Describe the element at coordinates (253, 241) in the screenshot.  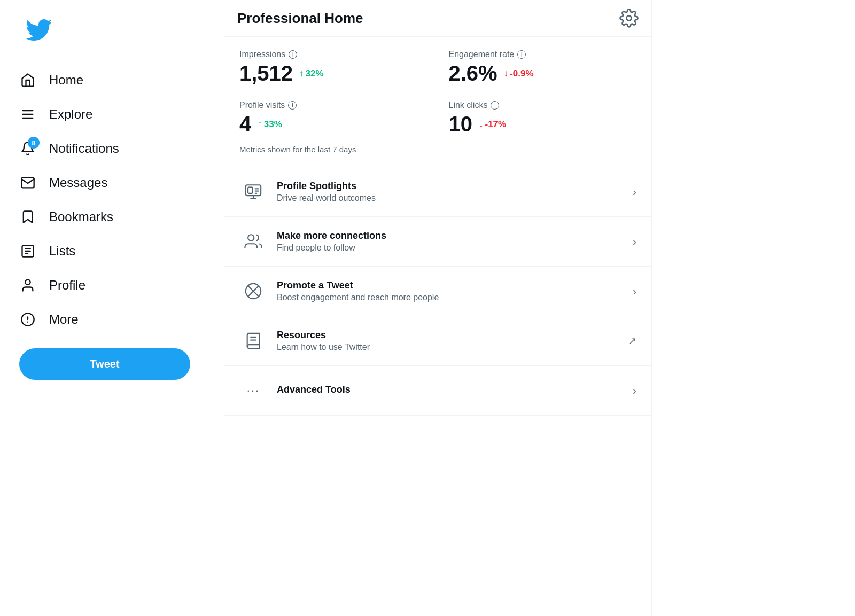
I see `connections-icon` at that location.